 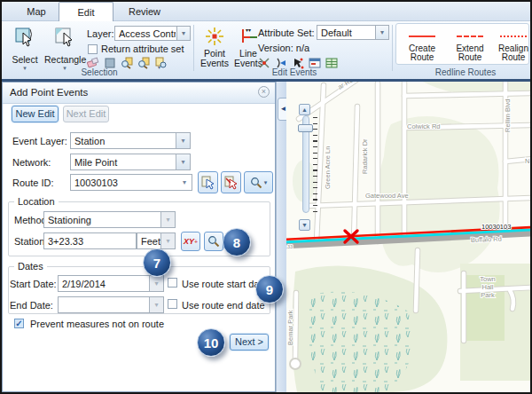 What do you see at coordinates (34, 284) in the screenshot?
I see `start-date-label: Start Date:` at bounding box center [34, 284].